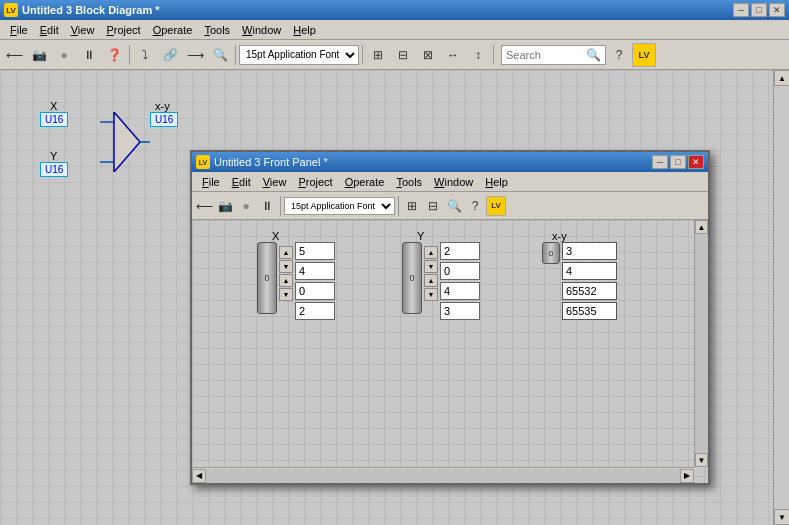  I want to click on menu-edit: Edit, so click(50, 30).